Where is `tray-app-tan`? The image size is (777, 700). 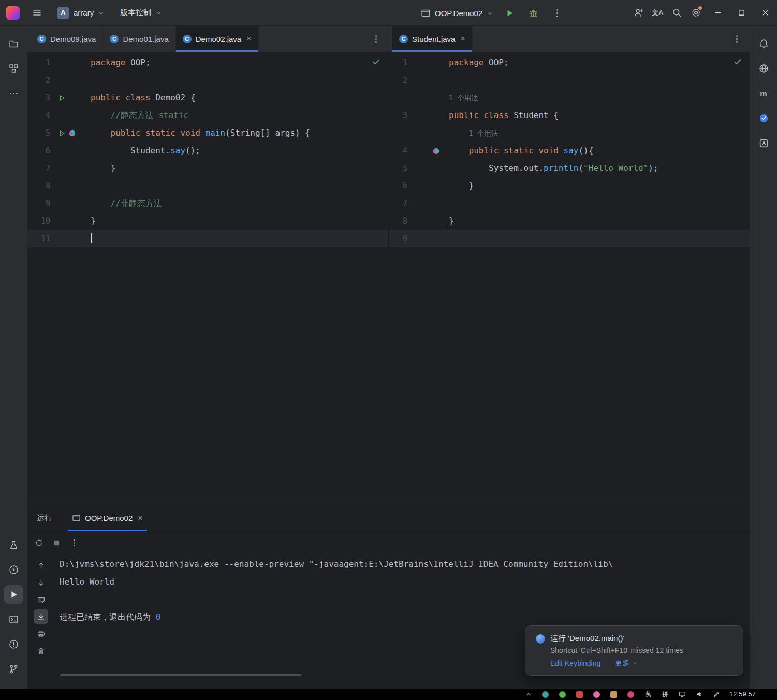
tray-app-tan is located at coordinates (614, 694).